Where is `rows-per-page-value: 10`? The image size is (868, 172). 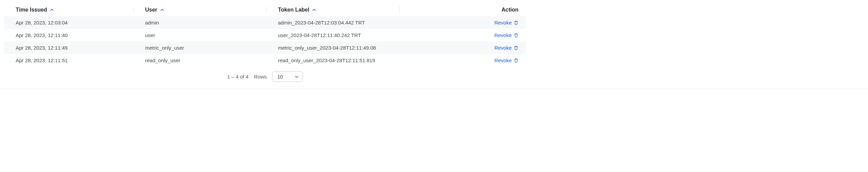 rows-per-page-value: 10 is located at coordinates (280, 77).